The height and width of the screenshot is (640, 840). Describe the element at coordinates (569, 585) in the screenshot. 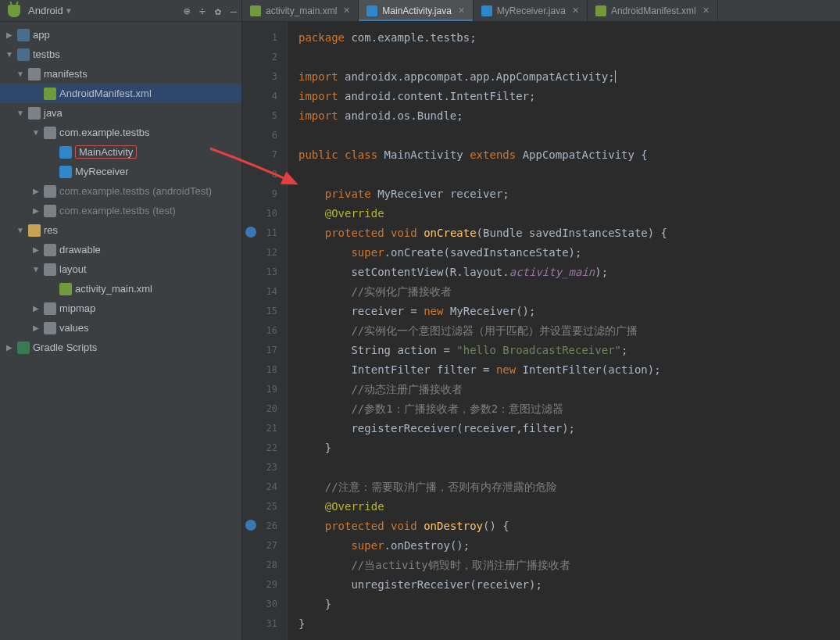

I see `code-line: unregisterReceiver(receiver);` at that location.